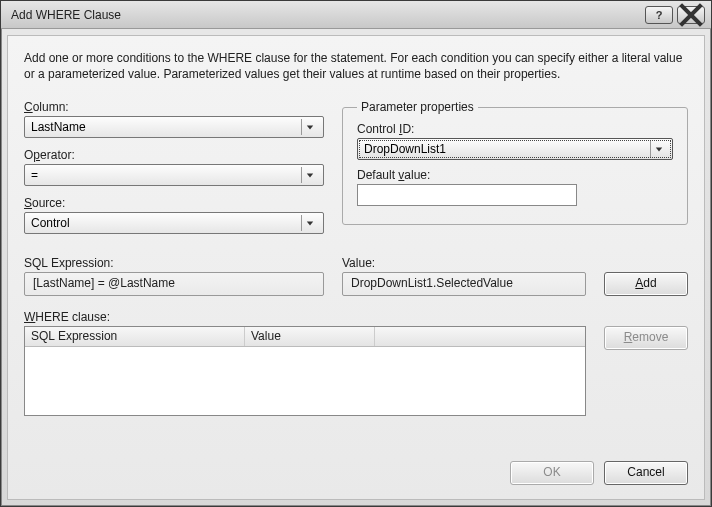 The width and height of the screenshot is (712, 507). What do you see at coordinates (552, 473) in the screenshot?
I see `ok-button: OK` at bounding box center [552, 473].